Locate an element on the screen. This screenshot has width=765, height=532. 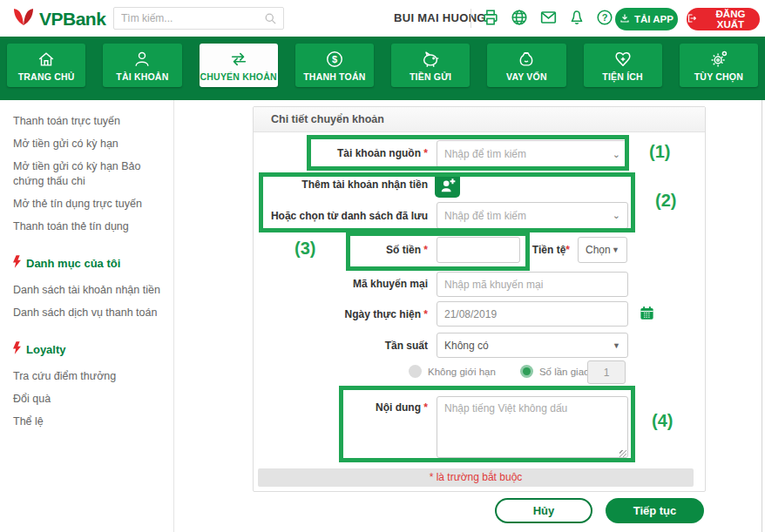
tab-vay-von: VAY VỐN is located at coordinates (526, 65).